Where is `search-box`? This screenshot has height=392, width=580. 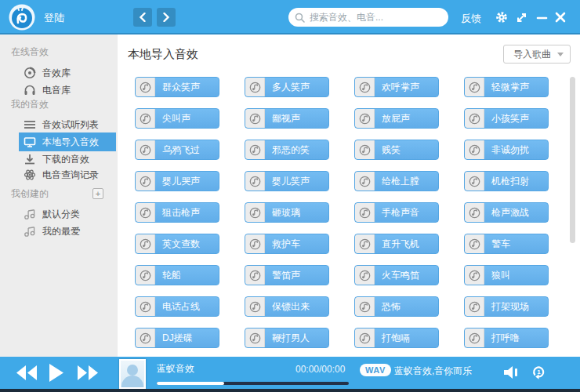 search-box is located at coordinates (368, 17).